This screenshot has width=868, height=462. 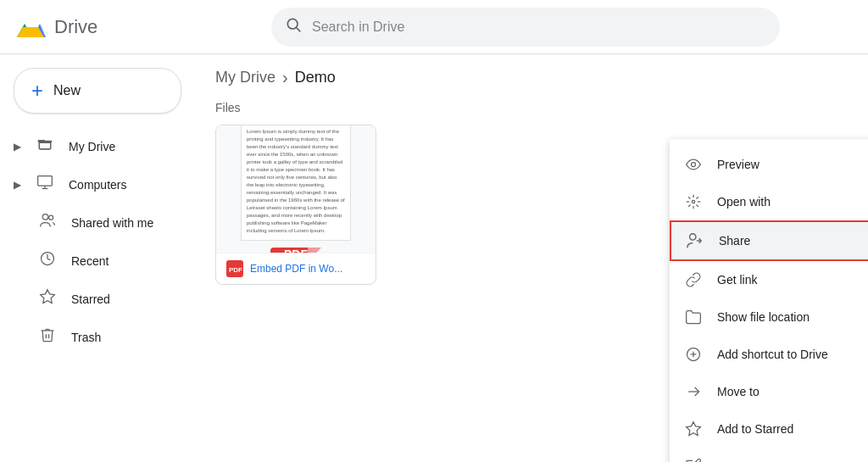 I want to click on menu-label-share: Share, so click(x=793, y=241).